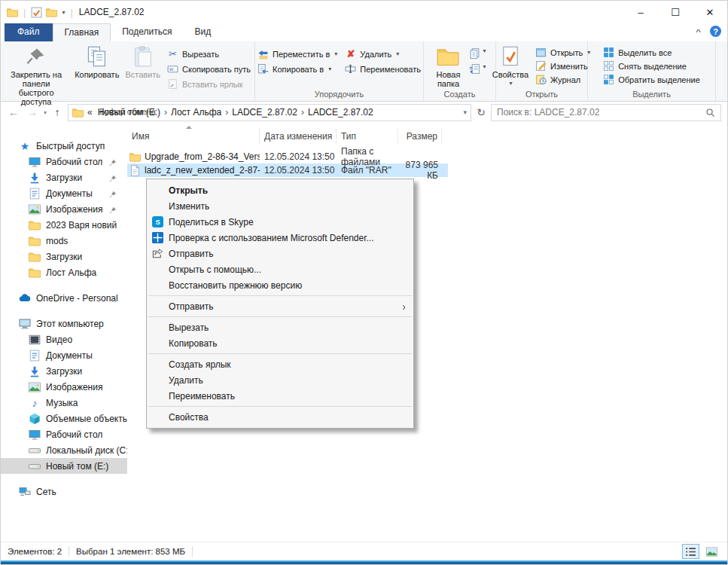 The image size is (728, 565). I want to click on sidebar-item-Локальный диск (C:): Локальный диск (C:), so click(64, 450).